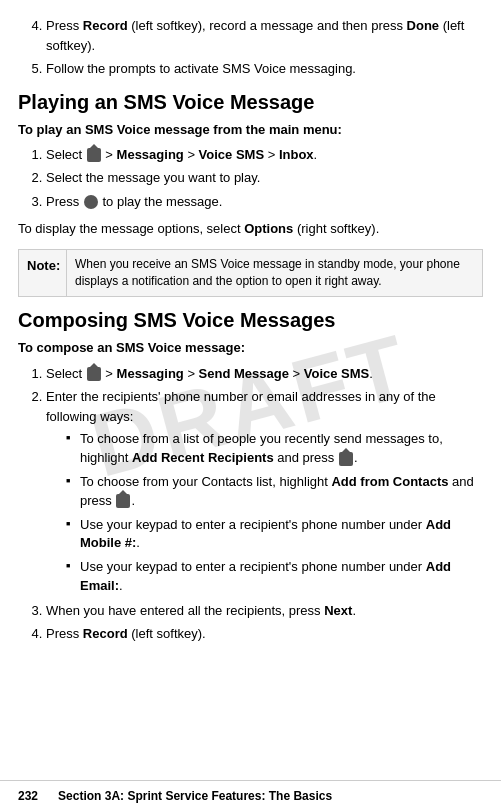 The width and height of the screenshot is (501, 811). I want to click on list-item: Press Record (left softkey), record a me…, so click(264, 36).